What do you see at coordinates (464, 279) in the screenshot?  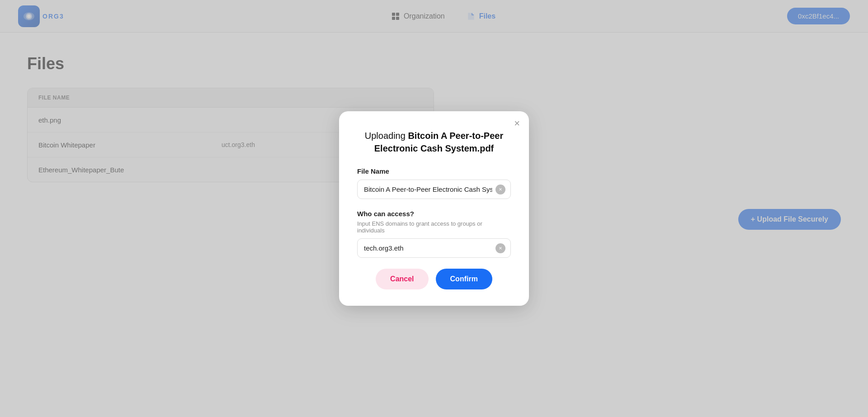 I see `confirm-button: Confirm` at bounding box center [464, 279].